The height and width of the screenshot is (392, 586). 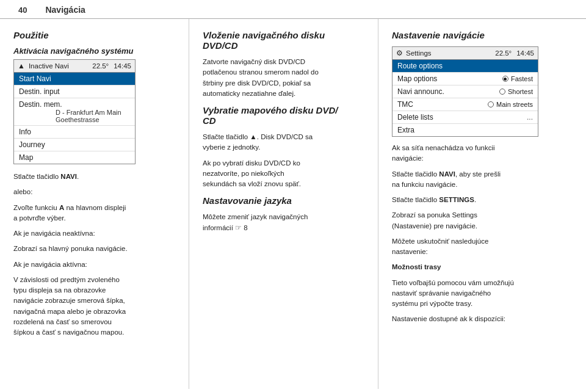 I want to click on radio-fastest-circle, so click(x=505, y=79).